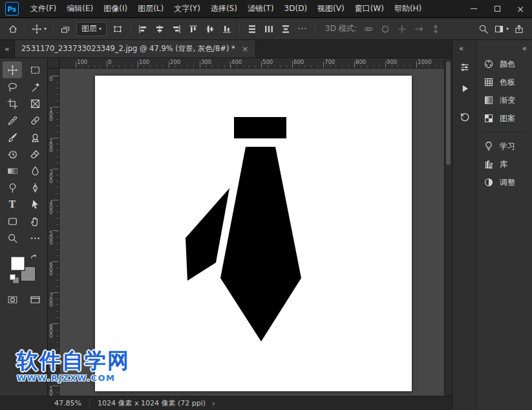 The width and height of the screenshot is (532, 410). Describe the element at coordinates (35, 238) in the screenshot. I see `edit-toolbar-button` at that location.